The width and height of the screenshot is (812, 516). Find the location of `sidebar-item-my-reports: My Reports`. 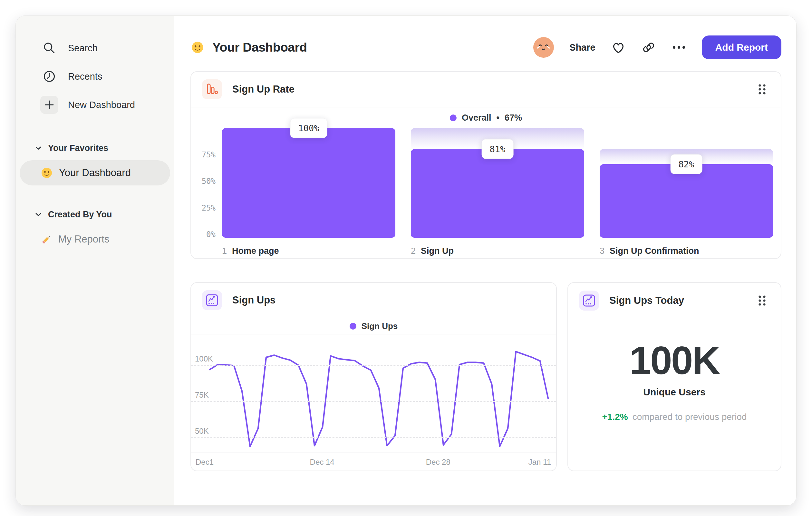

sidebar-item-my-reports: My Reports is located at coordinates (95, 239).